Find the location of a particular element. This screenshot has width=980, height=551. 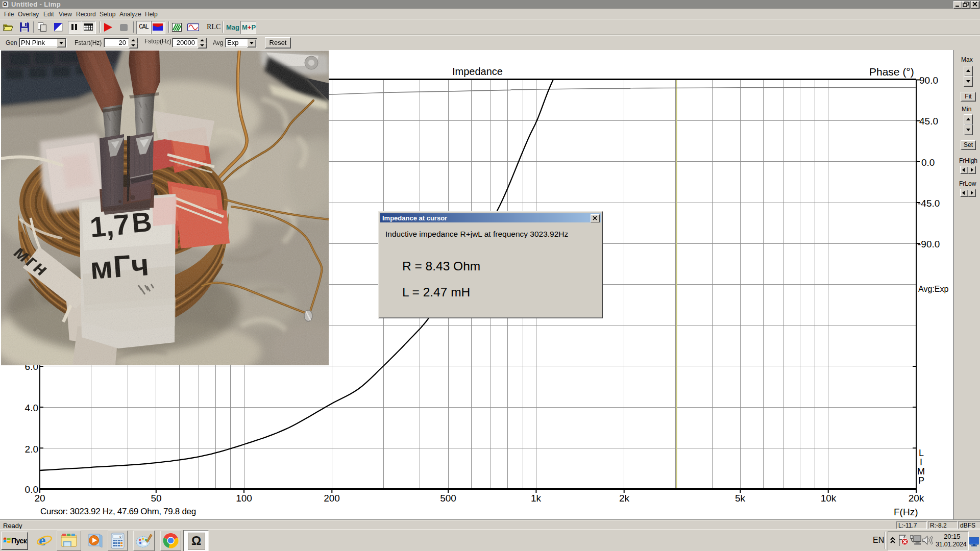

svg-text: e is located at coordinates (42, 540).